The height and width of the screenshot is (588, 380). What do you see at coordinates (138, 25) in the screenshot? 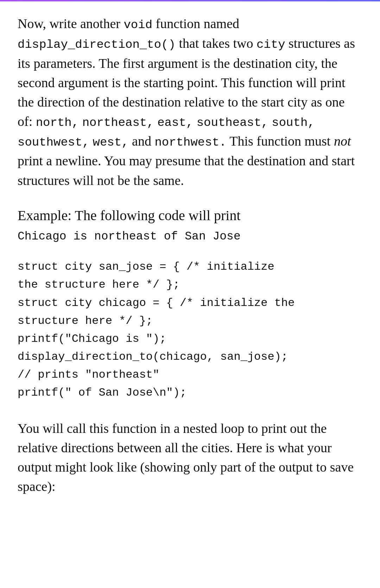
I see `void-keyword: void` at bounding box center [138, 25].